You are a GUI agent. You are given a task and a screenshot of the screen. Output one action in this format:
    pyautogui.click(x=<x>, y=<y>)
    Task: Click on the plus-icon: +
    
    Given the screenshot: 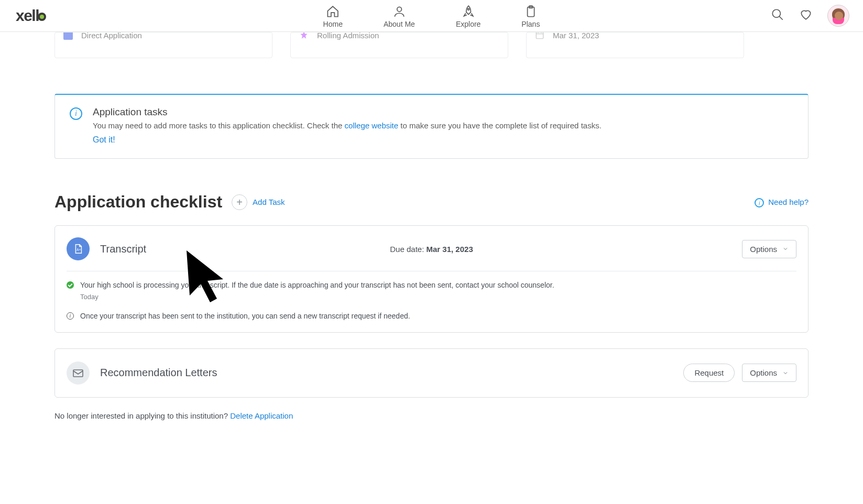 What is the action you would take?
    pyautogui.click(x=239, y=202)
    